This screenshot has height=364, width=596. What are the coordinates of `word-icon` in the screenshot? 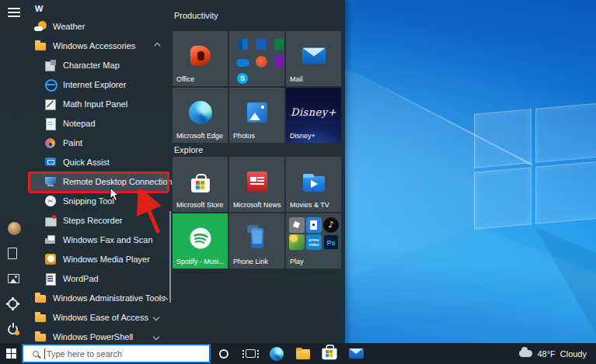 It's located at (261, 44).